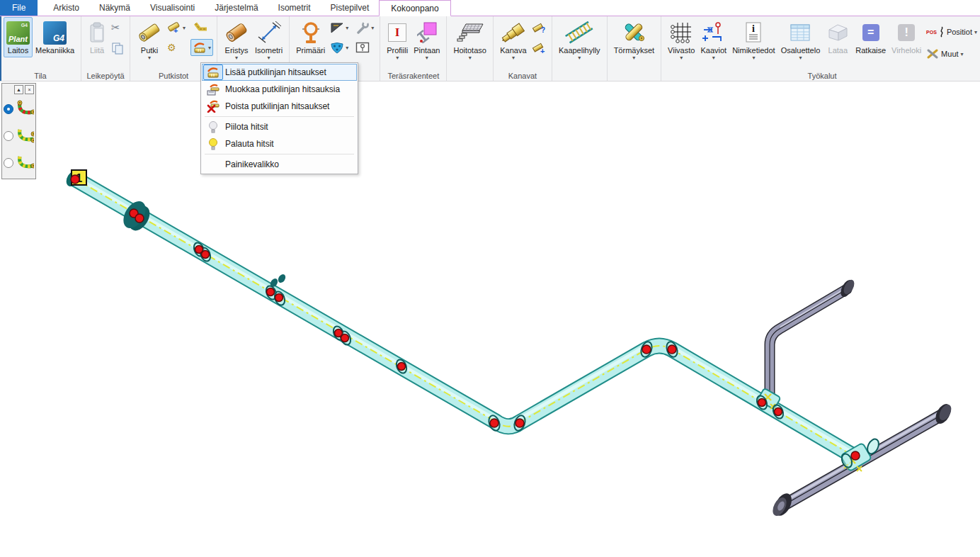  I want to click on tab-isometrit: Isometrit, so click(295, 8).